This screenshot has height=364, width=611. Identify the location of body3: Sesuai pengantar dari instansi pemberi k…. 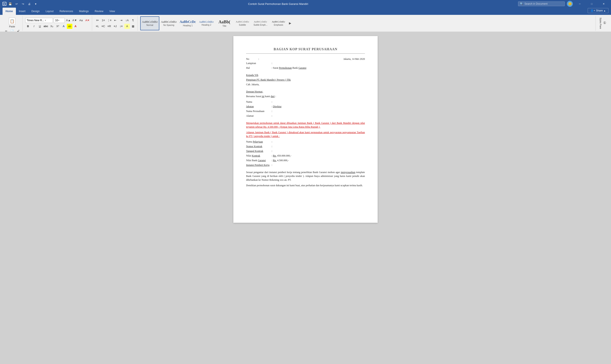
(306, 176).